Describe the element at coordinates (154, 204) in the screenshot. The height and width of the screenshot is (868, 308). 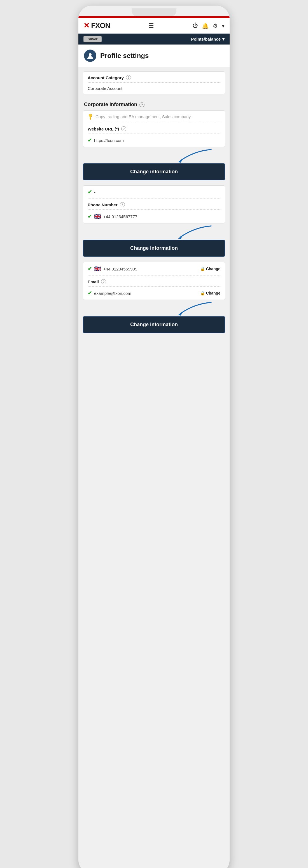
I see `phone-label-row: Phone Number ?` at that location.